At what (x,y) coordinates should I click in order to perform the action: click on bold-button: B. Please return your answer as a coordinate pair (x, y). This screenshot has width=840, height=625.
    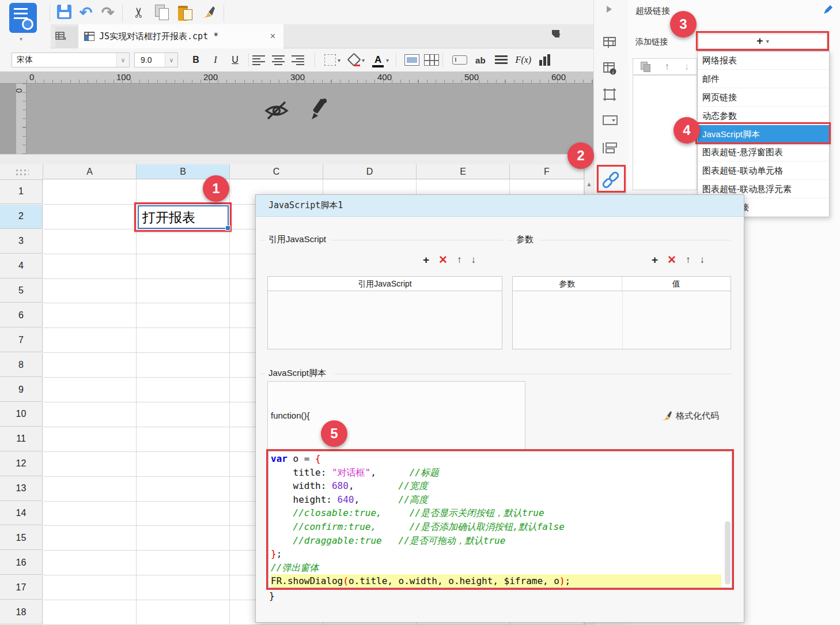
    Looking at the image, I should click on (196, 60).